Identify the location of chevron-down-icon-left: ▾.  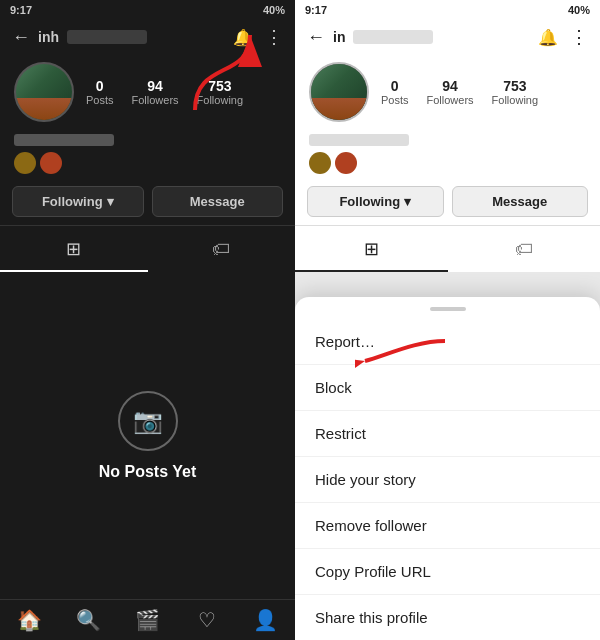
(110, 202).